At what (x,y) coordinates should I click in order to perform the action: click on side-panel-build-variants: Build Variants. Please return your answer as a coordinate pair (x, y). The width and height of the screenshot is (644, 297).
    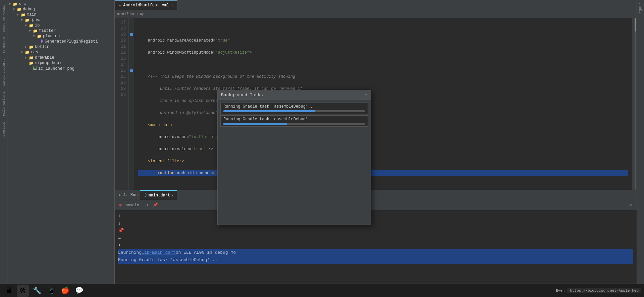
    Looking at the image, I should click on (3, 104).